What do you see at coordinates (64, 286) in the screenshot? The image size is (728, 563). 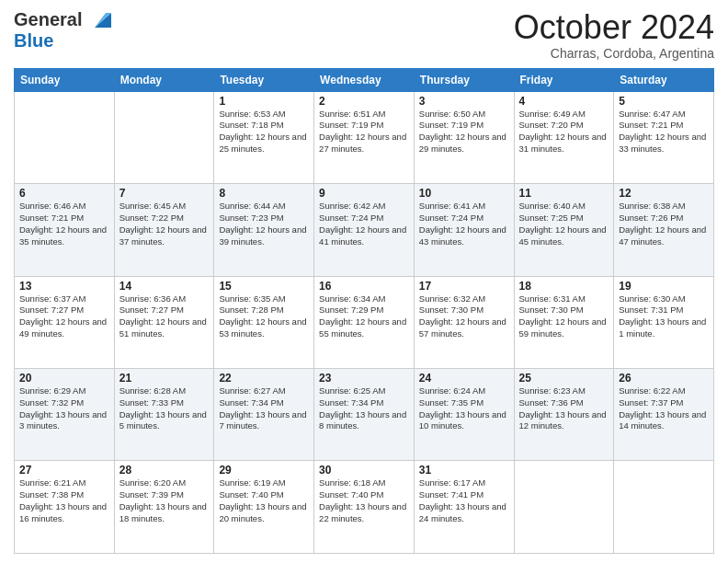 I see `day-number: 13` at bounding box center [64, 286].